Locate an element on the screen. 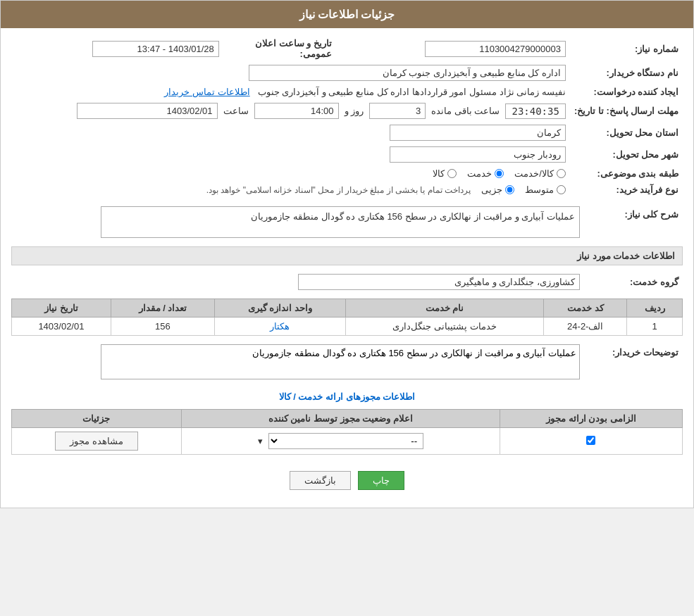 The height and width of the screenshot is (616, 694). category-khedmat: خدمت is located at coordinates (485, 173).